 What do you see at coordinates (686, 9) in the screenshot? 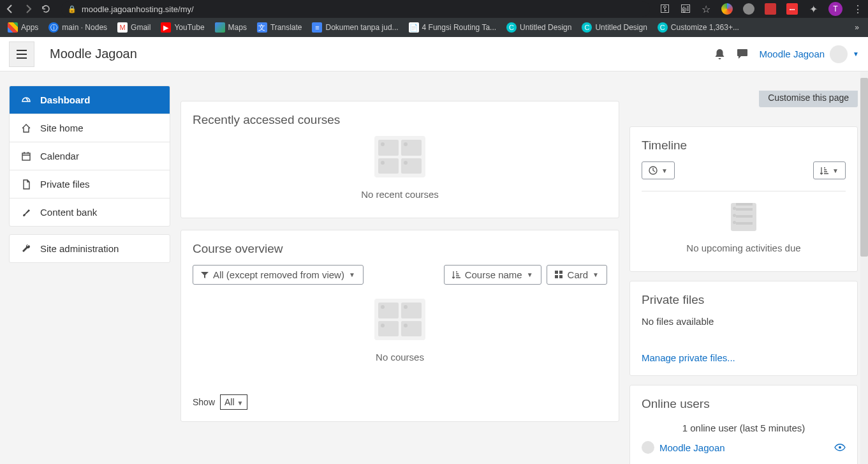
I see `translate-ext-icon: 🗟` at bounding box center [686, 9].